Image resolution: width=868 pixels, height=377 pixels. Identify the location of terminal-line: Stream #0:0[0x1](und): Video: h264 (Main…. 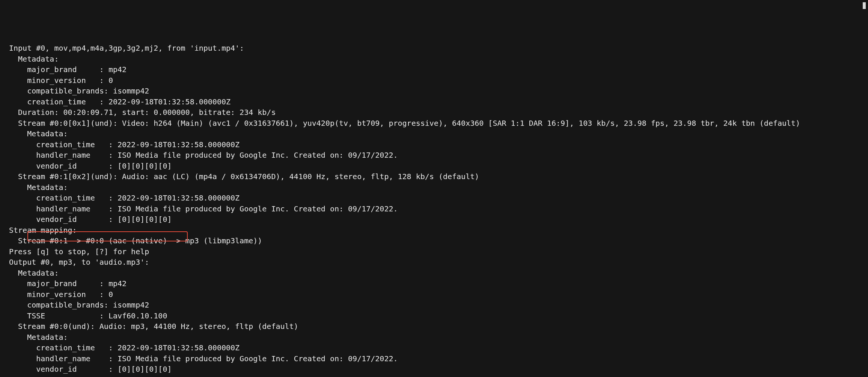
(437, 123).